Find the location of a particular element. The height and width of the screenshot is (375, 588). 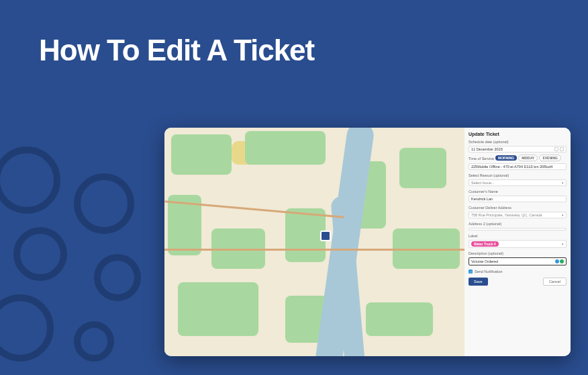

label-label: Label is located at coordinates (518, 236).